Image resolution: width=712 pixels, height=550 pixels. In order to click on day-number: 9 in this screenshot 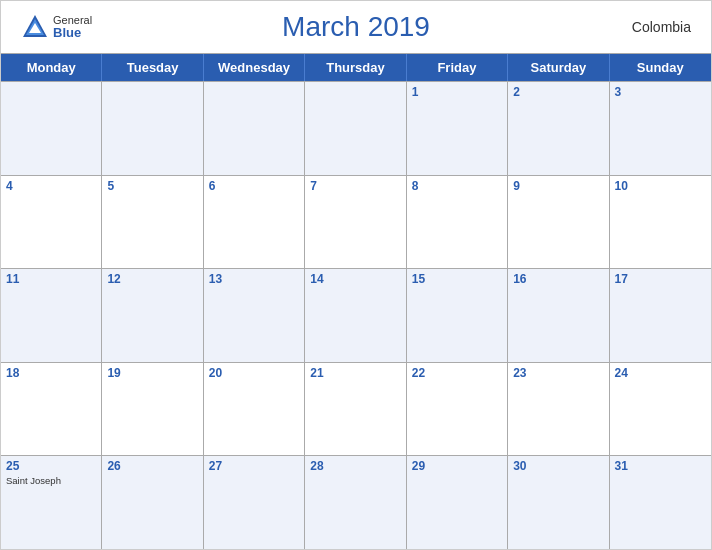, I will do `click(558, 186)`.